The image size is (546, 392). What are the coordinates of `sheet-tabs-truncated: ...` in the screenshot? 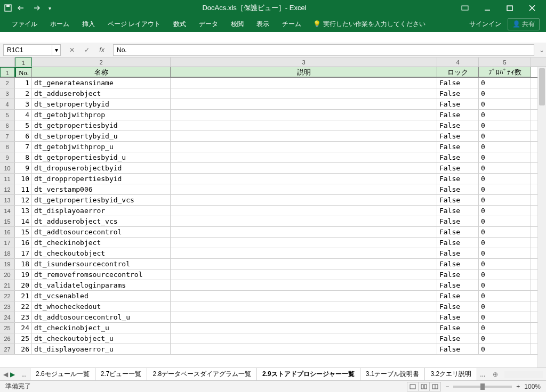 It's located at (483, 374).